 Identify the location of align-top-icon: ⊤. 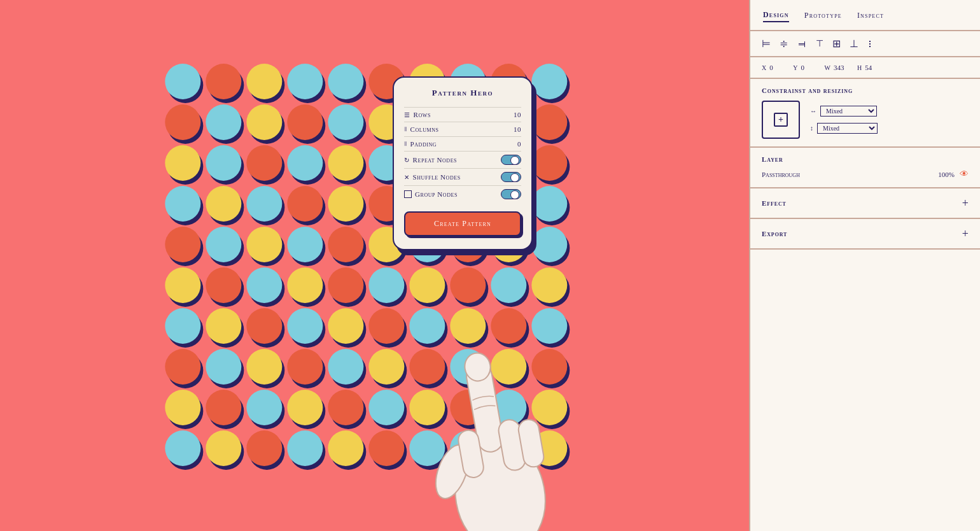
(820, 43).